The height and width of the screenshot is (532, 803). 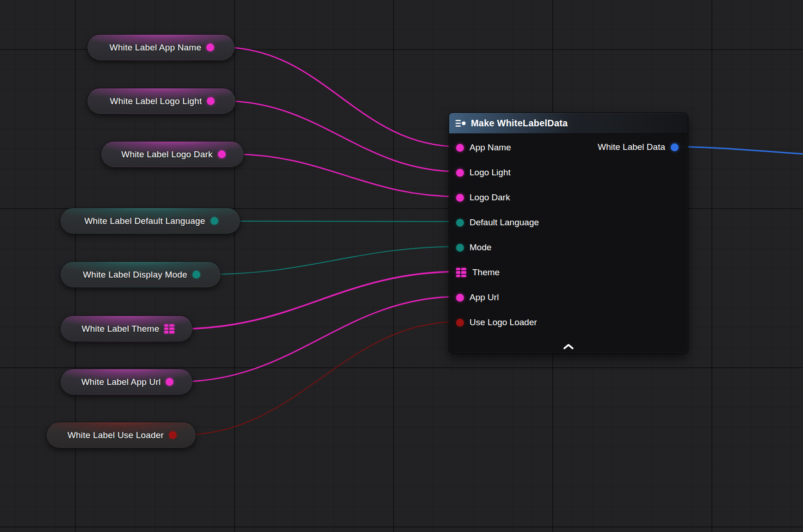 I want to click on input-row-logo-dark: Logo Dark, so click(x=568, y=198).